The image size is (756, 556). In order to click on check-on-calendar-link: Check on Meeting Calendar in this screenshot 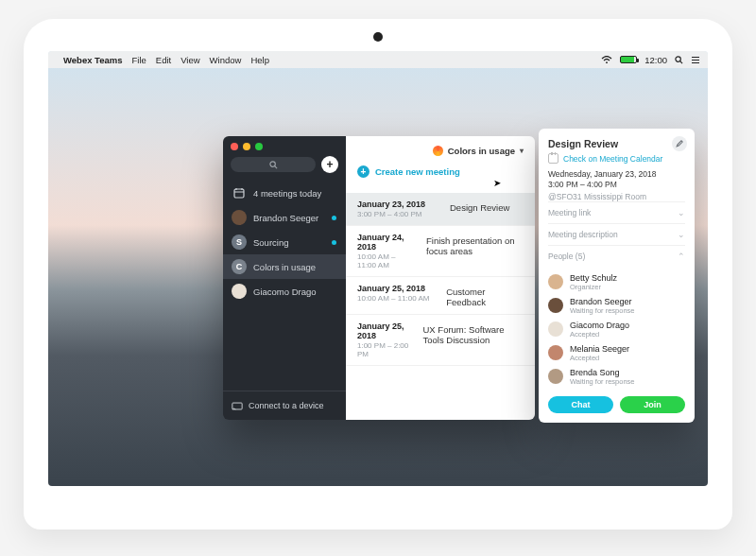, I will do `click(616, 159)`.